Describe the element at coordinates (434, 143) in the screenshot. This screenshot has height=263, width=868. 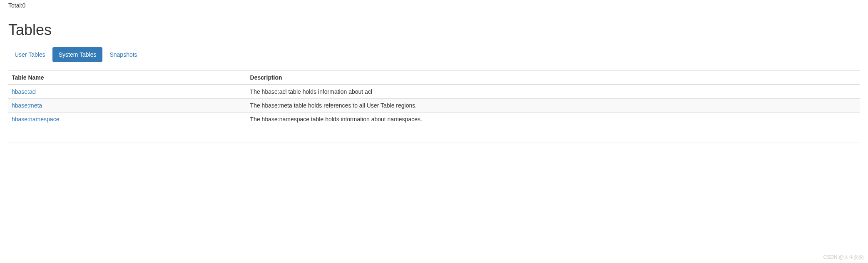
I see `divider` at that location.